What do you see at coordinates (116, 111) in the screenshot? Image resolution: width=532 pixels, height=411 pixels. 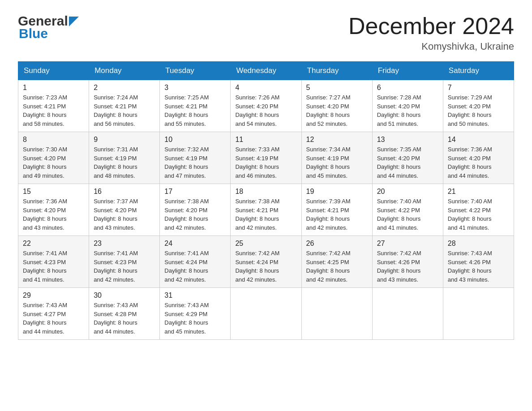 I see `day-info: Sunrise: 7:24 AM Sunset: 4:21 PM Dayligh…` at bounding box center [116, 111].